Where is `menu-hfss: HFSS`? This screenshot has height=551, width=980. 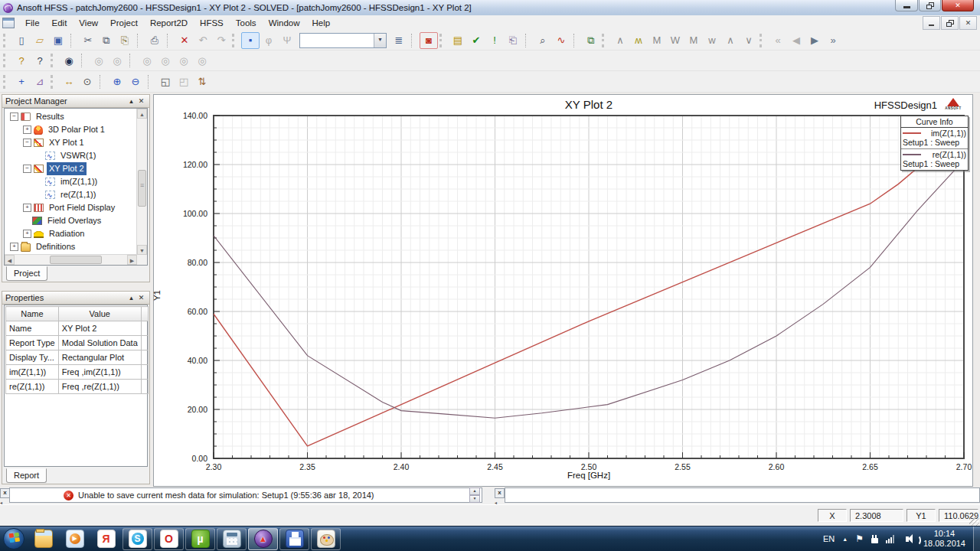 menu-hfss: HFSS is located at coordinates (211, 23).